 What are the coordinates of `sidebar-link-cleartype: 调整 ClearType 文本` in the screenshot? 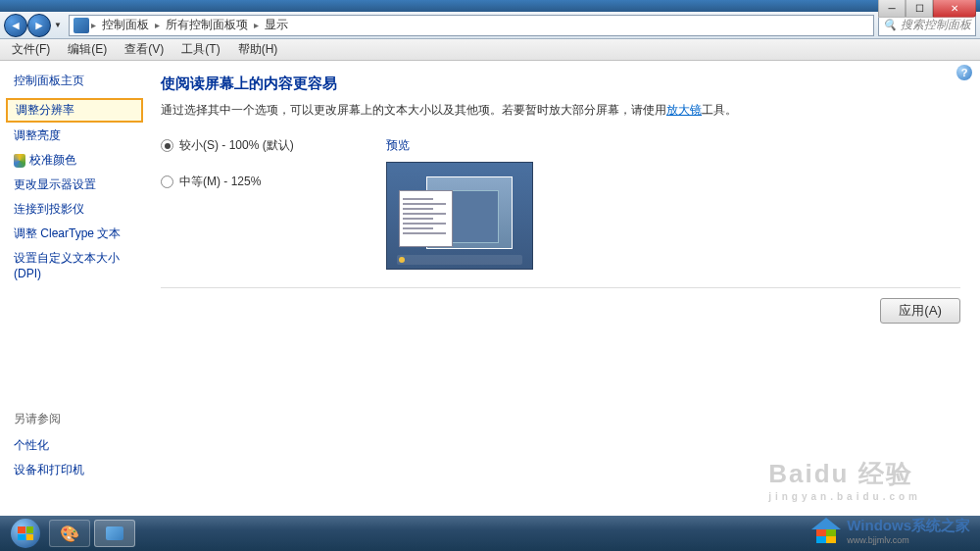 It's located at (74, 233).